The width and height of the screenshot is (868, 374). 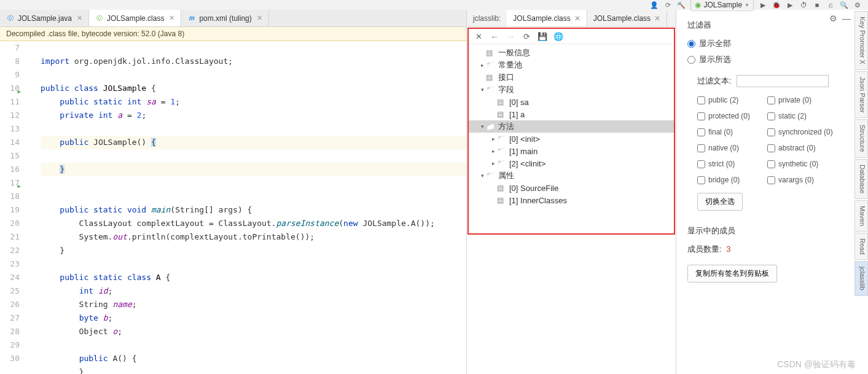 What do you see at coordinates (731, 132) in the screenshot?
I see `modifier-check: final (0)` at bounding box center [731, 132].